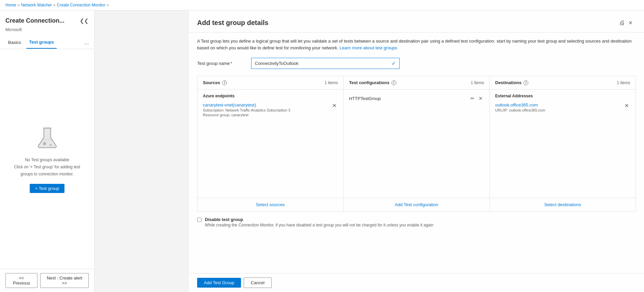 This screenshot has height=292, width=644. What do you see at coordinates (559, 110) in the screenshot?
I see `destination-item-url: URL/IP: outlook.office365.com` at bounding box center [559, 110].